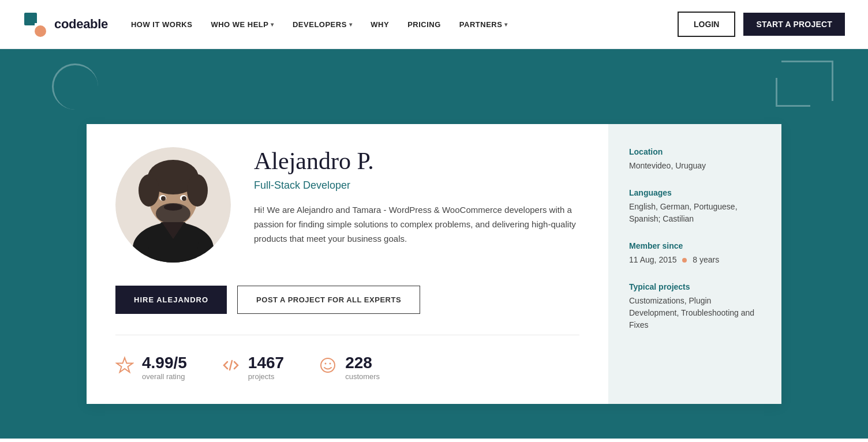 This screenshot has height=442, width=868. I want to click on navbar: codeable HOW IT WORKS WHO WE HELP ▾ DEVE…, so click(434, 24).